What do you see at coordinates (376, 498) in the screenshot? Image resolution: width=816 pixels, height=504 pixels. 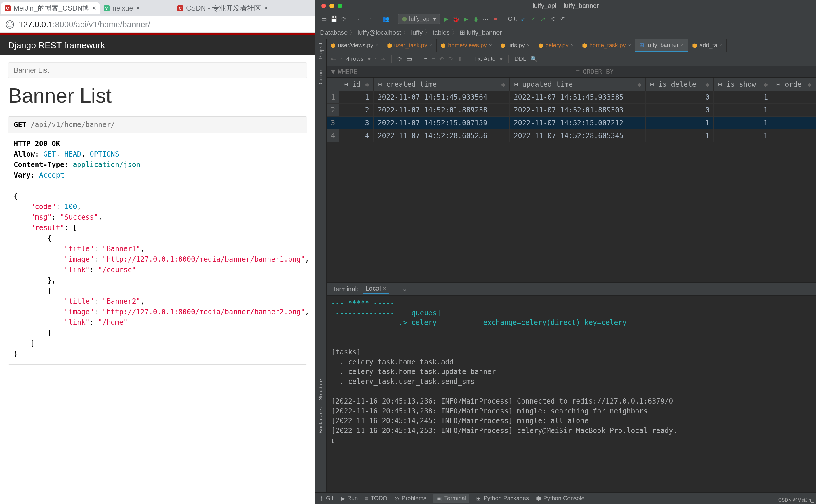 I see `status-tool-todo: ≡TODO` at bounding box center [376, 498].